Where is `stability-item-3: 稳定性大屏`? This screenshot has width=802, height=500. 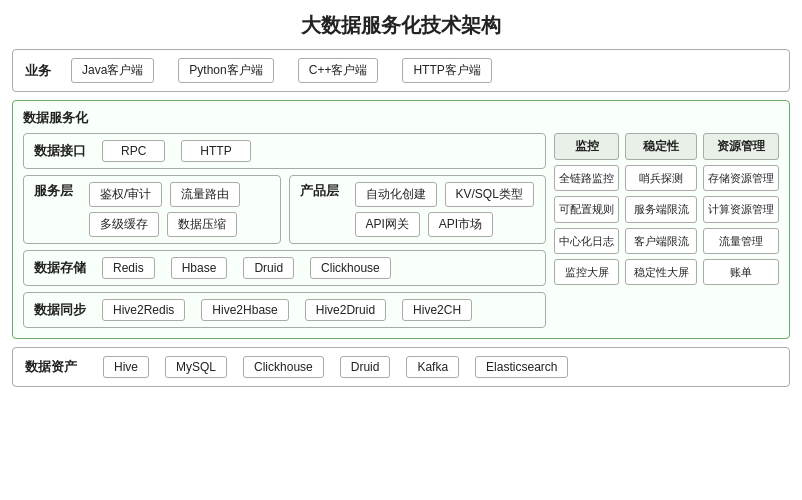 stability-item-3: 稳定性大屏 is located at coordinates (661, 272).